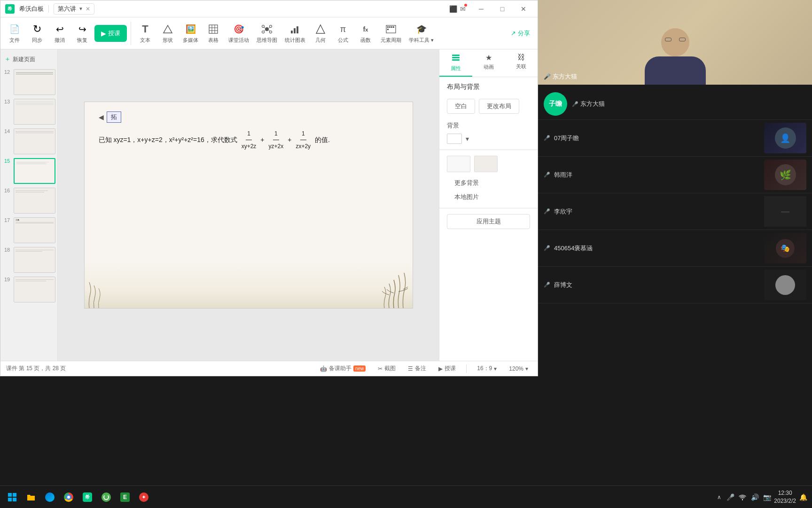  I want to click on screen-cast-icon: ⬛, so click(453, 9).